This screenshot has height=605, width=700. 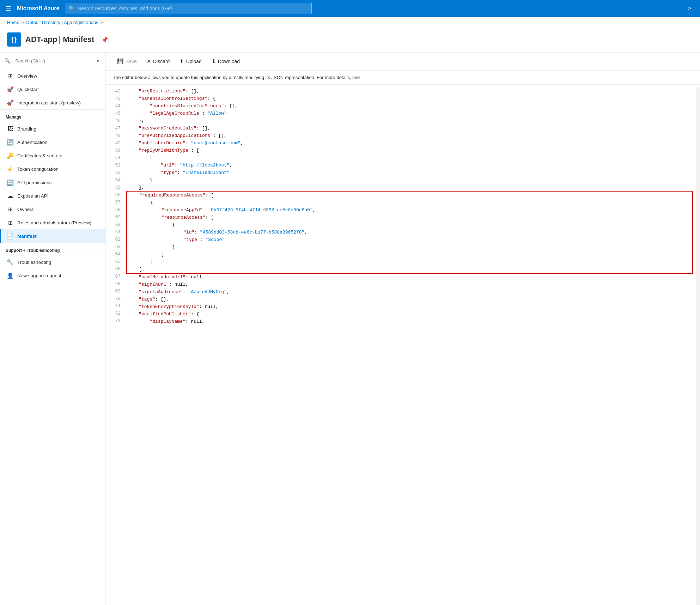 I want to click on sidebar-item-label: Integration assistant (preview), so click(x=49, y=103).